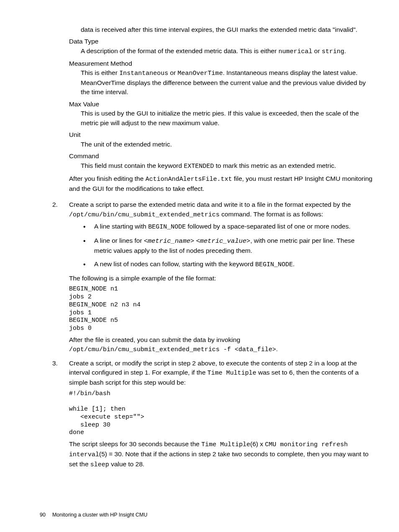 The height and width of the screenshot is (532, 399). What do you see at coordinates (132, 166) in the screenshot?
I see `text: This field must contain the keyword` at bounding box center [132, 166].